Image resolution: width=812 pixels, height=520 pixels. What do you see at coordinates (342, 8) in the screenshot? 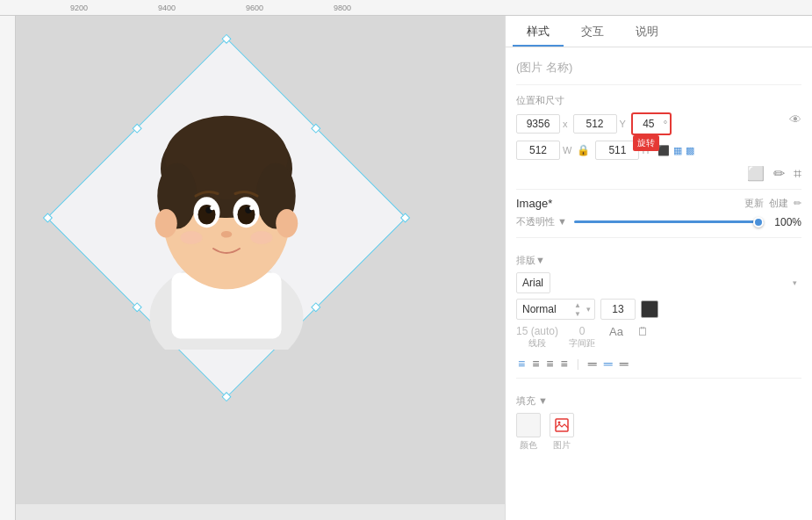
I see `ruler-mark-4: 9800` at bounding box center [342, 8].